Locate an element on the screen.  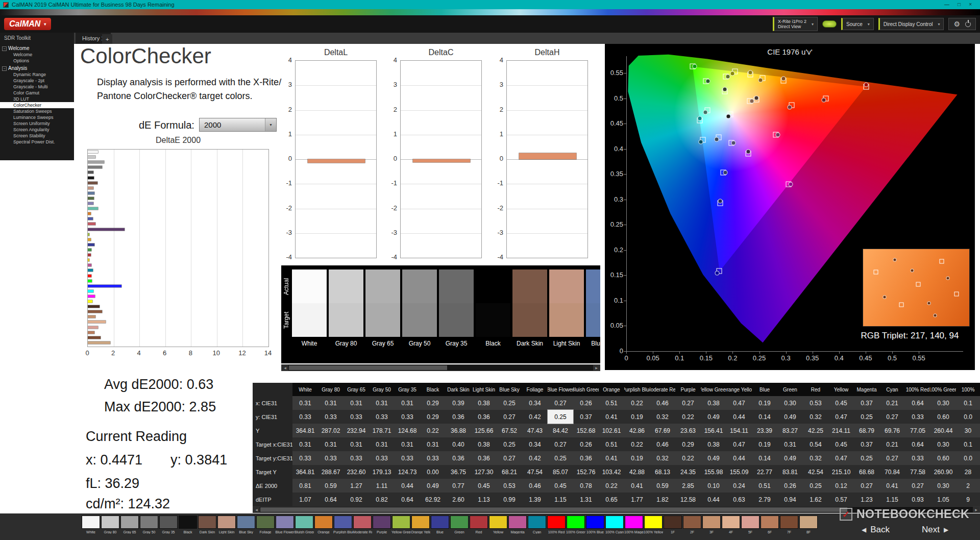
table-cell: 0.47 is located at coordinates (739, 444).